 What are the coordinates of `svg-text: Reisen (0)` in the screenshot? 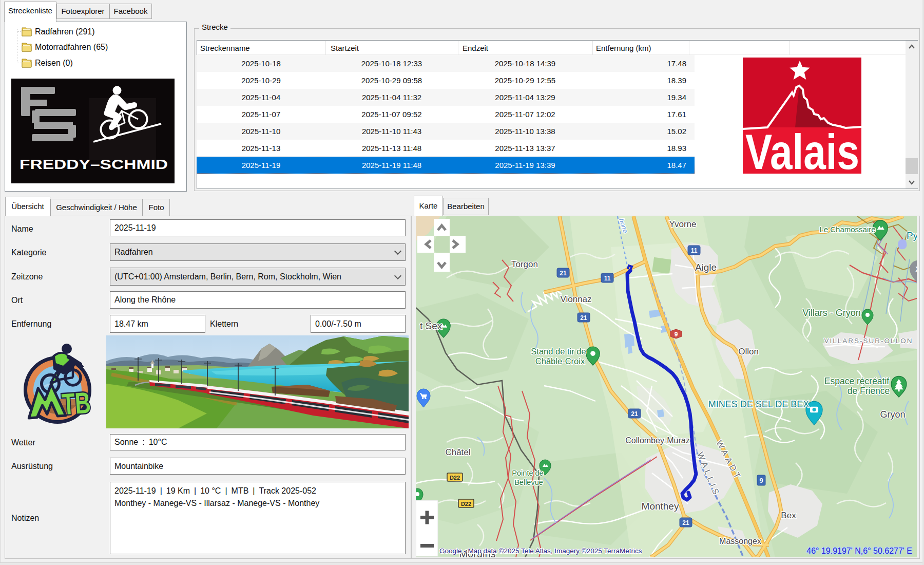 It's located at (54, 63).